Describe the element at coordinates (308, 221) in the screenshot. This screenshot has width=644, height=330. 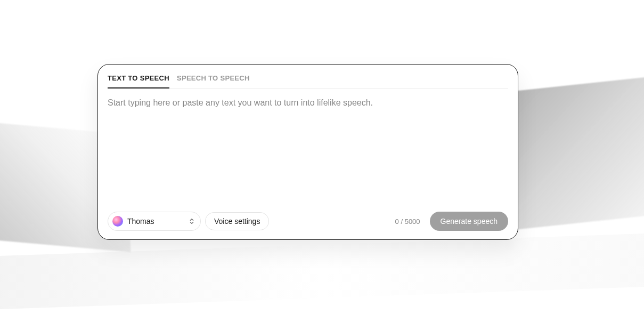
I see `bottom-controls: Thomas Voice settings 0 / 5000 Generate …` at that location.